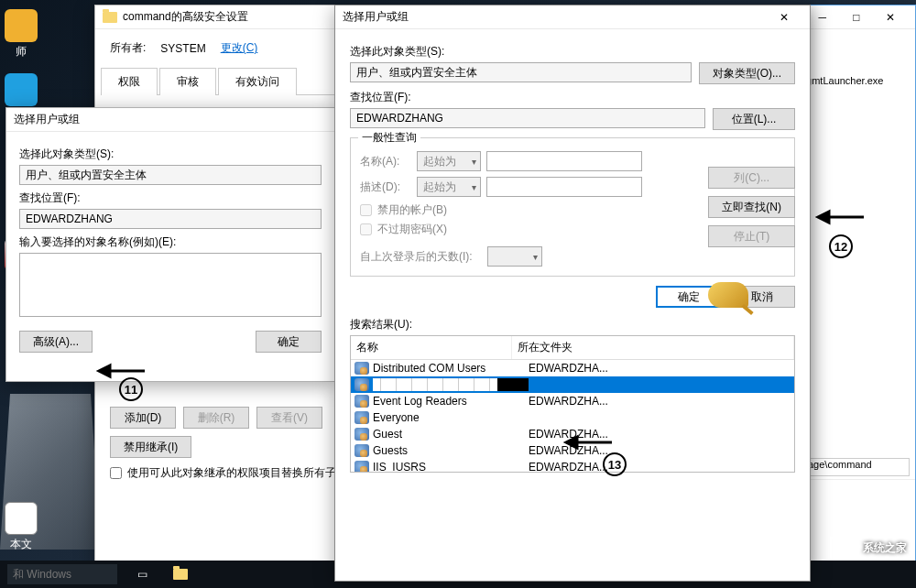 The height and width of the screenshot is (588, 916). What do you see at coordinates (751, 236) in the screenshot?
I see `stop-button: 停止(T)` at bounding box center [751, 236].